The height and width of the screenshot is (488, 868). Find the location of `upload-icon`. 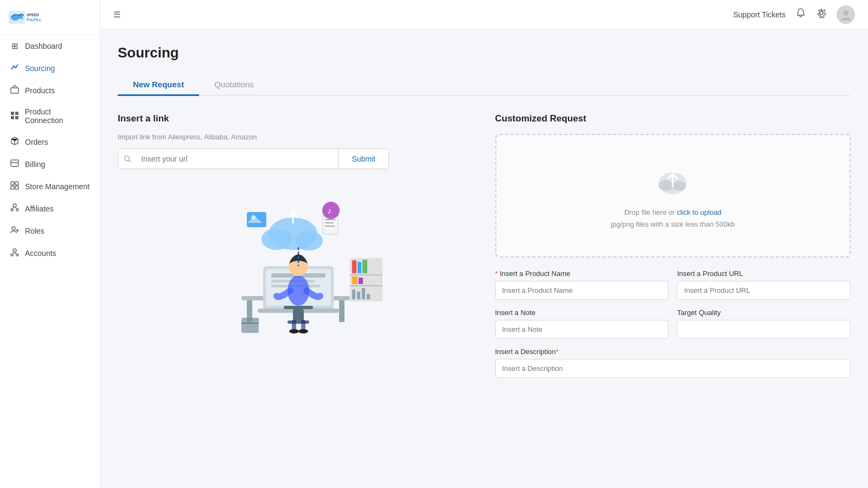

upload-icon is located at coordinates (673, 180).